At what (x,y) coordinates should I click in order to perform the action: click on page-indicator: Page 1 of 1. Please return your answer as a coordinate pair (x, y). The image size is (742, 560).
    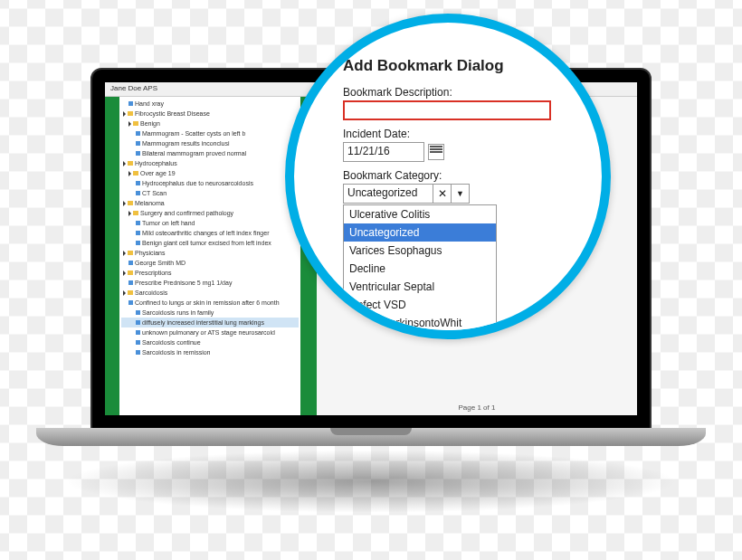
    Looking at the image, I should click on (477, 407).